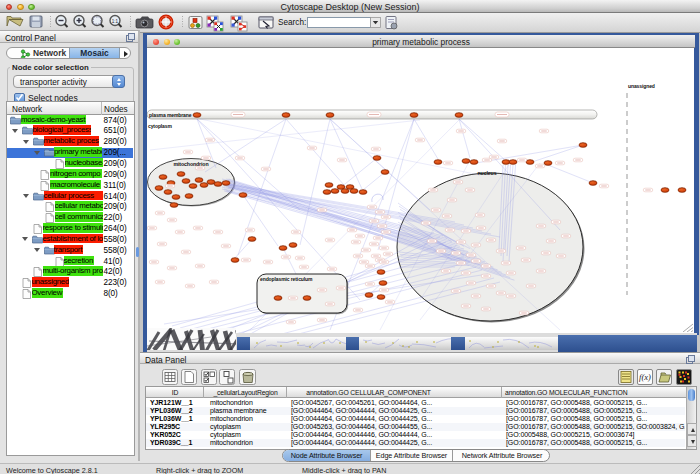 This screenshot has width=700, height=474. What do you see at coordinates (160, 126) in the screenshot?
I see `svg-text: cytoplasm` at bounding box center [160, 126].